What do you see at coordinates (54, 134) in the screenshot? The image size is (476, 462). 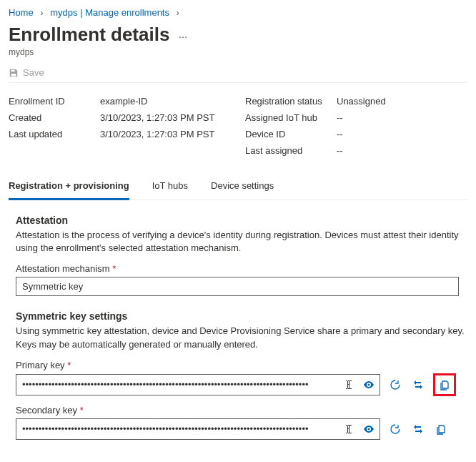 I see `last-updated-label: Last updated` at bounding box center [54, 134].